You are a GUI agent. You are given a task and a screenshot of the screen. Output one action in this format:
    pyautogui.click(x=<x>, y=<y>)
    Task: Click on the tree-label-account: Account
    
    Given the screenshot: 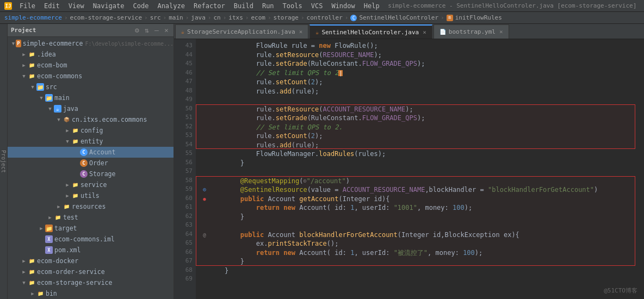 What is the action you would take?
    pyautogui.click(x=102, y=152)
    